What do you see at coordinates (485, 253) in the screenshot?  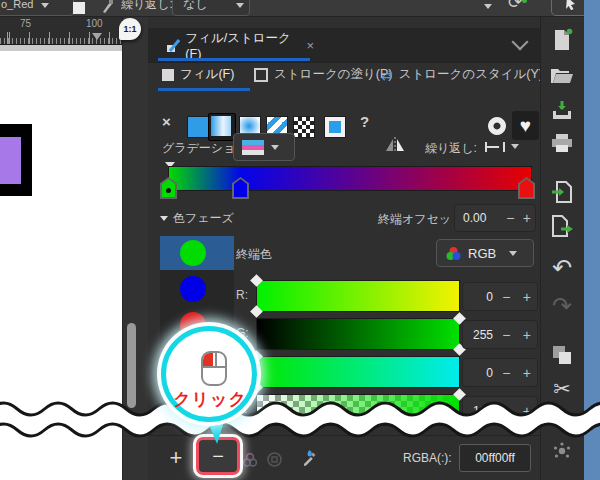 I see `color-mode-dropdown: RGB` at bounding box center [485, 253].